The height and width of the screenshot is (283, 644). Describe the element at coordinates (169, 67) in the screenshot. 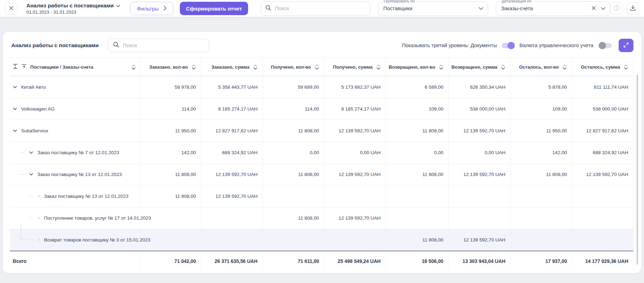

I see `column-header-label: Заказано, кол-во` at that location.